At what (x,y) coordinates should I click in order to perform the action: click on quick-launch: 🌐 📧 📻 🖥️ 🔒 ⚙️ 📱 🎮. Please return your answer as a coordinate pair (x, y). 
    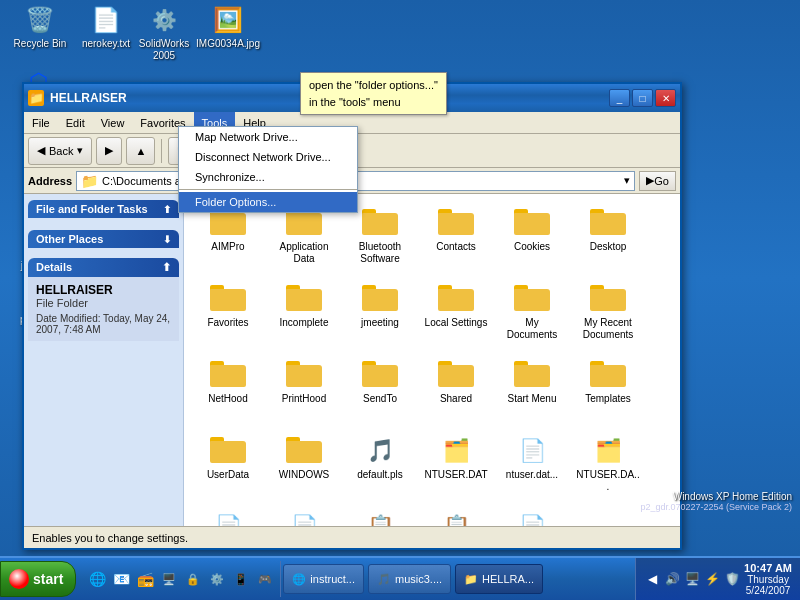
    Looking at the image, I should click on (182, 579).